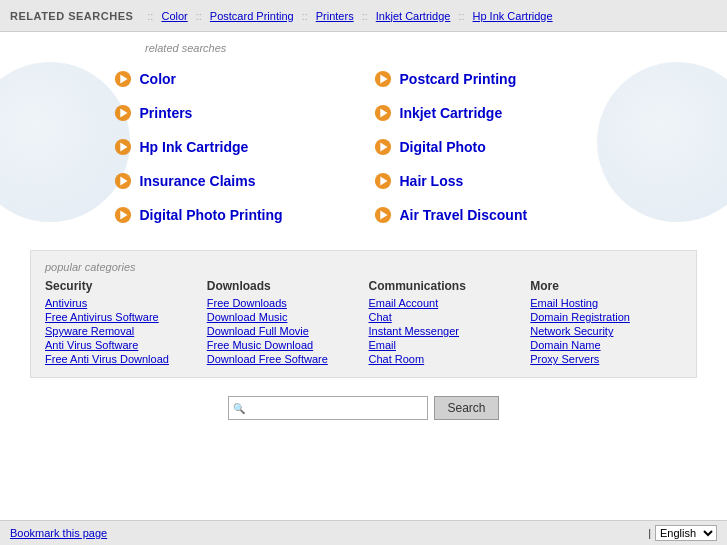 Image resolution: width=727 pixels, height=545 pixels. I want to click on related-searches-bar: RELATED SEARCHES :: Color :: Postcard Pr…, so click(364, 16).